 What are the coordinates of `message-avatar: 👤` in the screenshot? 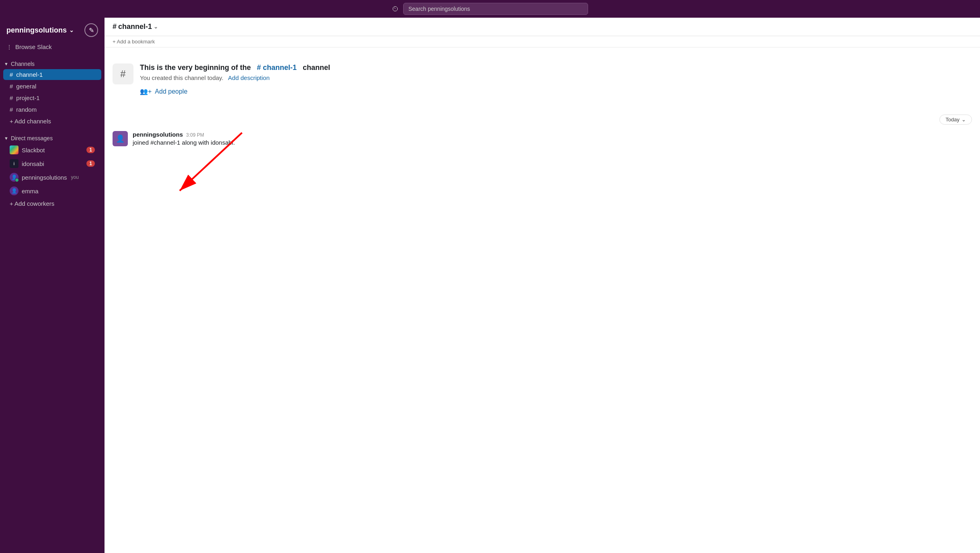 It's located at (120, 139).